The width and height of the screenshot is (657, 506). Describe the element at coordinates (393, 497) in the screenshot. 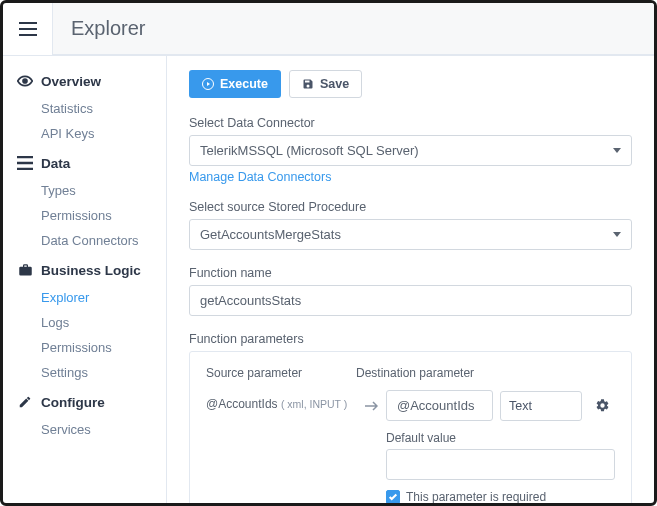

I see `check-icon` at that location.